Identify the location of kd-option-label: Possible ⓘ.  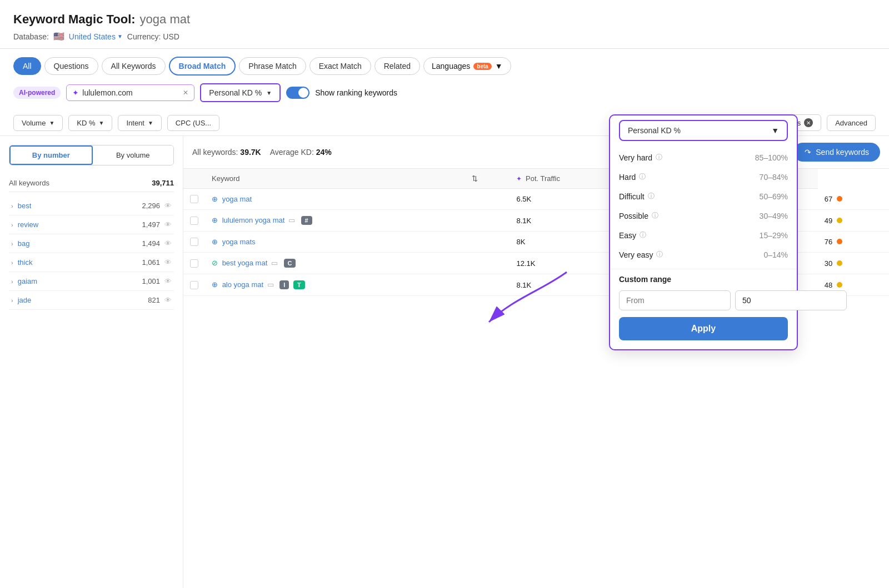
(639, 215).